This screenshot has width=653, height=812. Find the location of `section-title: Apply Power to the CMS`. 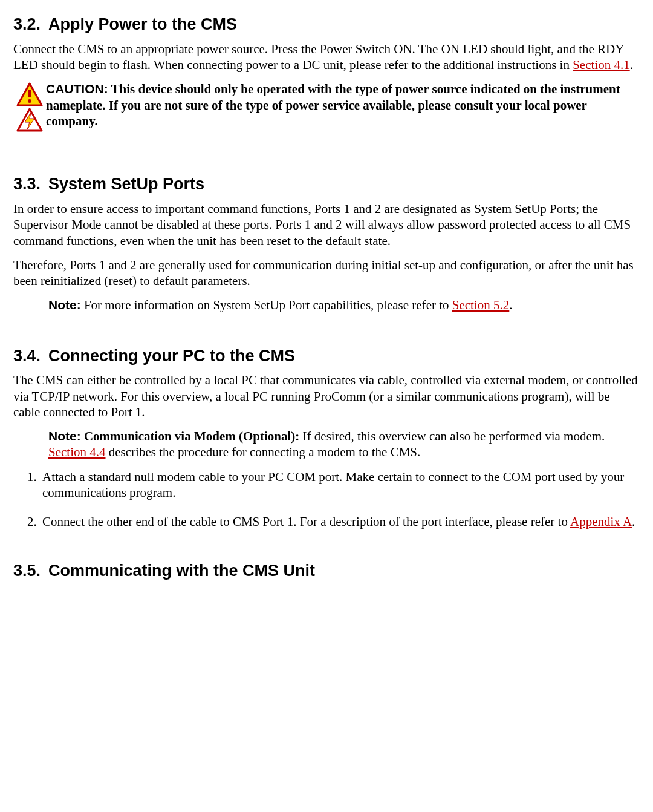

section-title: Apply Power to the CMS is located at coordinates (143, 24).